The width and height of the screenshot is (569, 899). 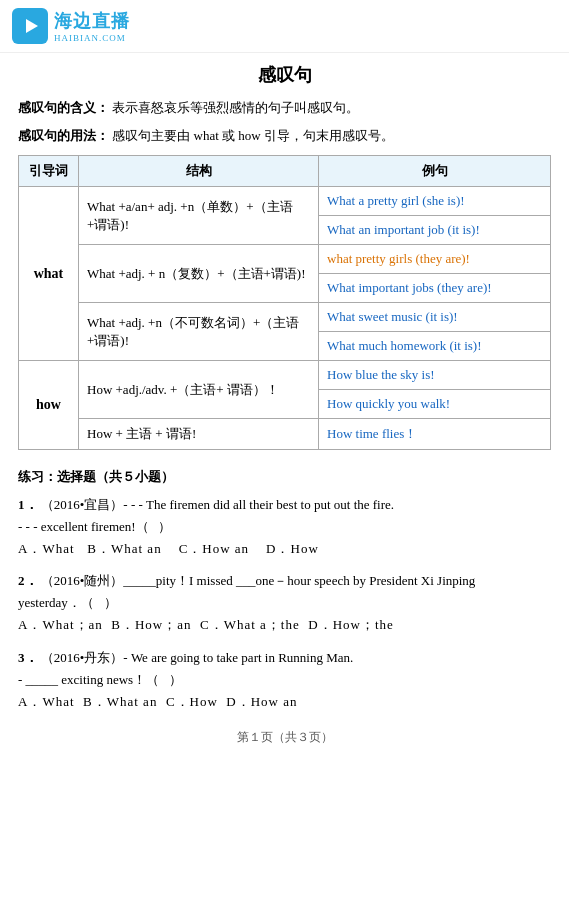 I want to click on logo-cn-text: 海边直播, so click(x=92, y=21).